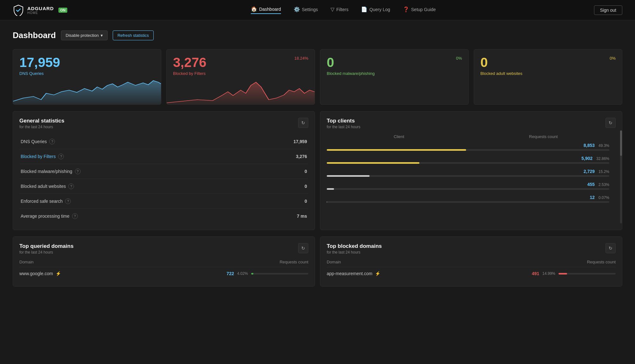 The height and width of the screenshot is (364, 635). Describe the element at coordinates (63, 10) in the screenshot. I see `status-badge: ON` at that location.